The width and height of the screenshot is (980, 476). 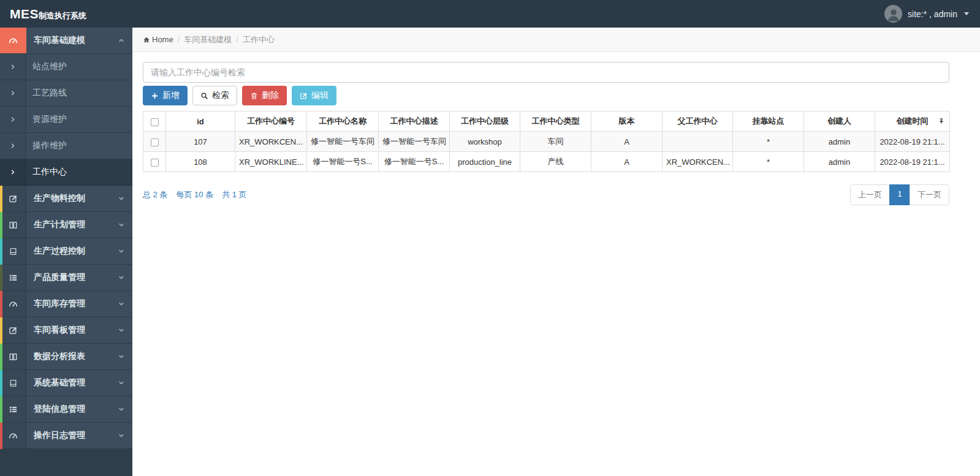 I want to click on cell-work-center-name: 修一智能一号S..., so click(x=343, y=162).